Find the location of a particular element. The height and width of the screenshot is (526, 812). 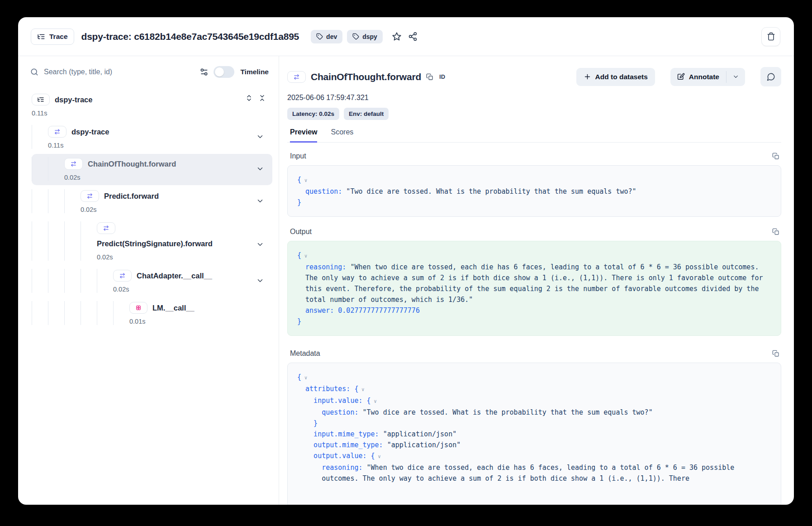

comment-icon is located at coordinates (771, 77).